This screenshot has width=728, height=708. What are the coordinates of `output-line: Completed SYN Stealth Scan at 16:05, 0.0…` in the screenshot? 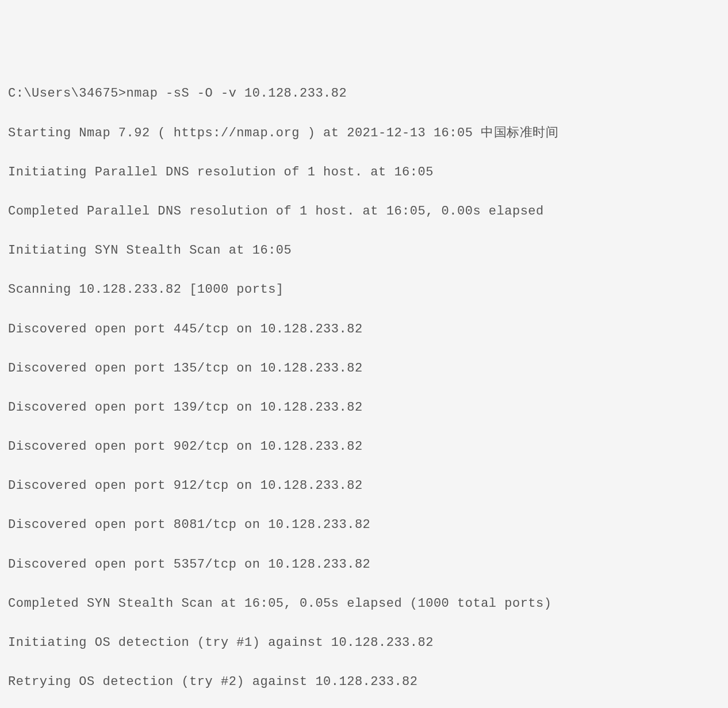 It's located at (364, 604).